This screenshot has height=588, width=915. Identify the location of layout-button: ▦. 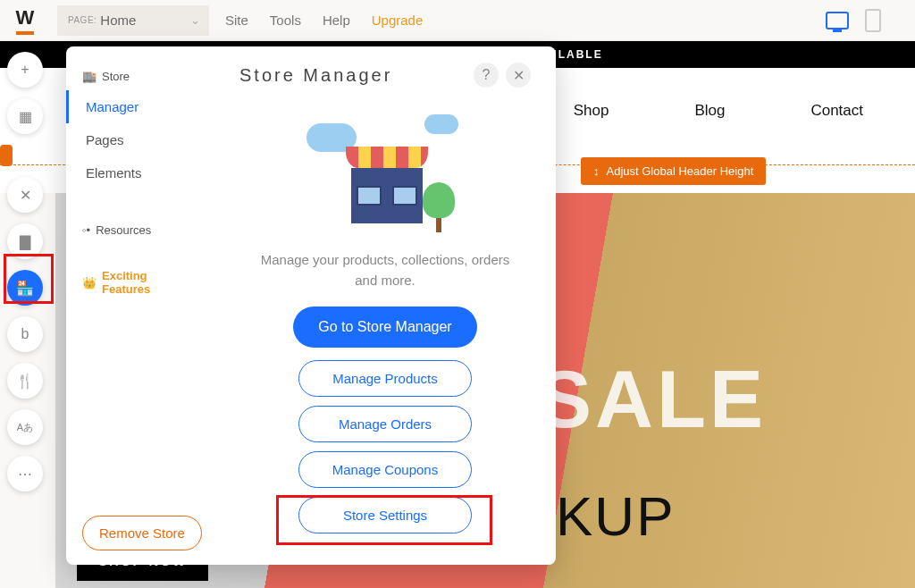
(25, 116).